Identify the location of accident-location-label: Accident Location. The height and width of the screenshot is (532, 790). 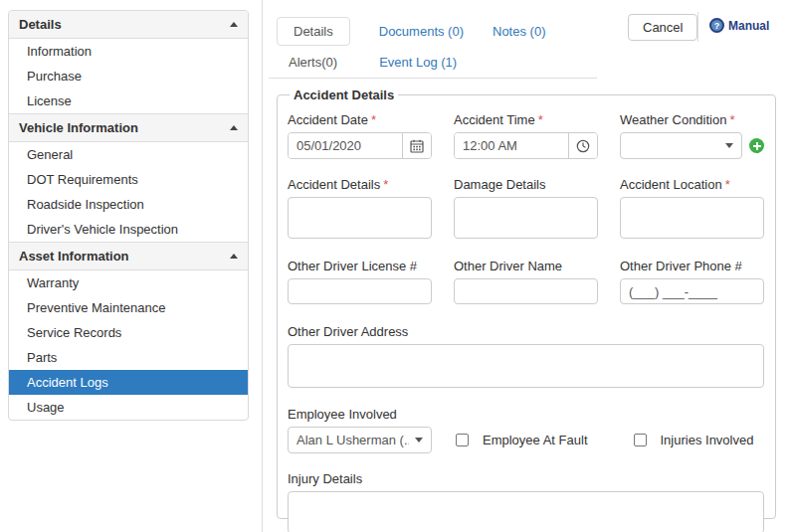
(671, 185).